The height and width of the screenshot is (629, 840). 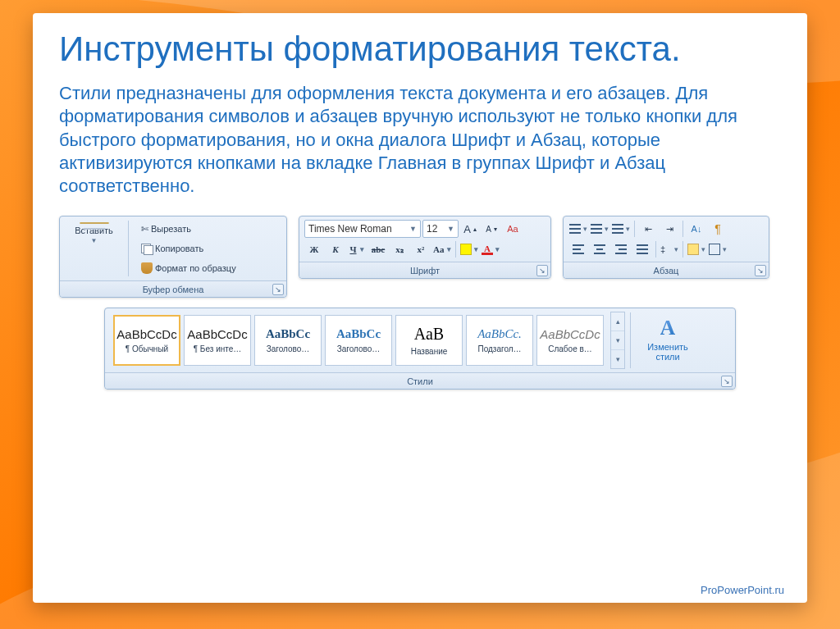 What do you see at coordinates (357, 249) in the screenshot?
I see `underline-button: Ч▾` at bounding box center [357, 249].